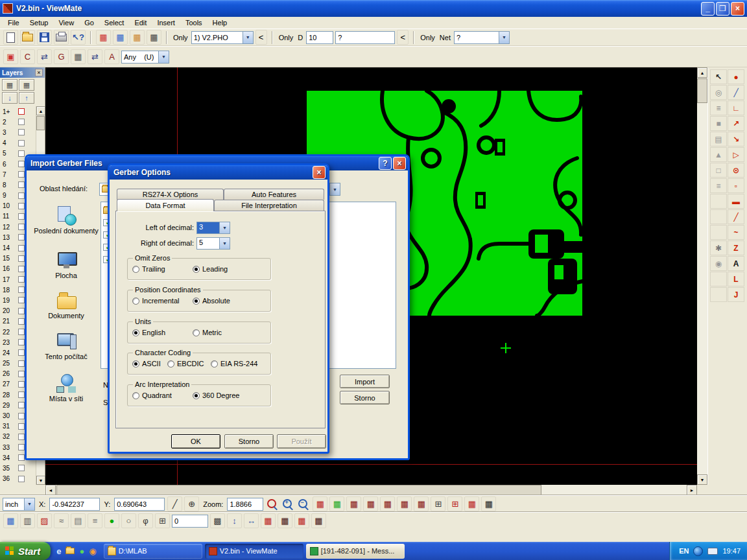 This screenshot has height=560, width=747. Describe the element at coordinates (482, 38) in the screenshot. I see `net-select-combo: ? ▼` at that location.